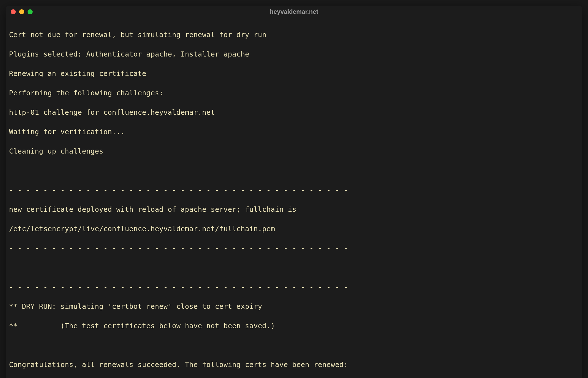  I want to click on maximize-icon, so click(30, 12).